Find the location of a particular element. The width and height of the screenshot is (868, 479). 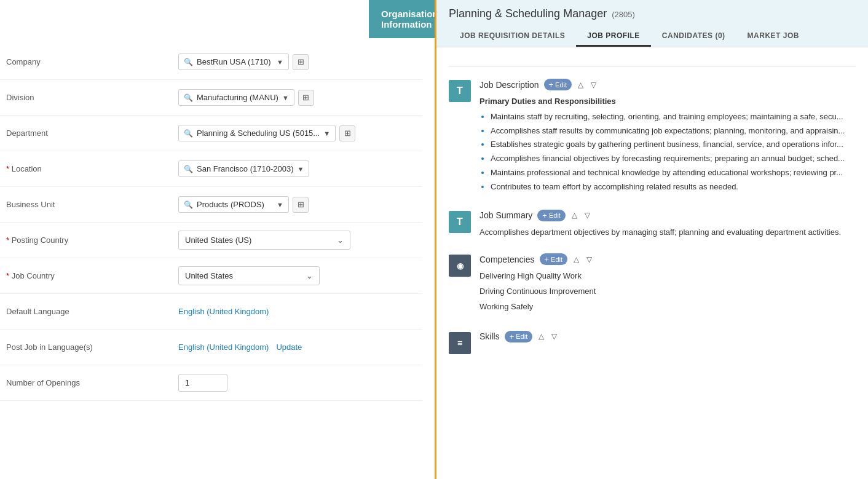

skills-body: Skills Edit △ ▽ is located at coordinates (668, 339).